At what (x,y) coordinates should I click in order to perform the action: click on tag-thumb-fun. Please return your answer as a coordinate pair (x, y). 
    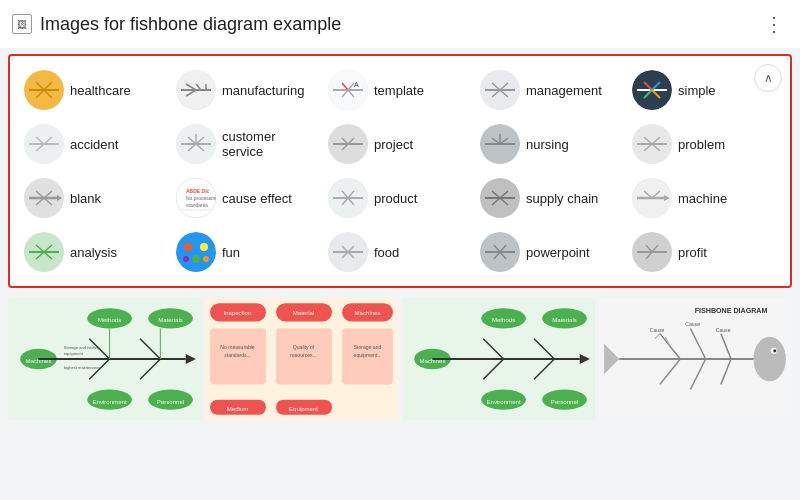
    Looking at the image, I should click on (196, 252).